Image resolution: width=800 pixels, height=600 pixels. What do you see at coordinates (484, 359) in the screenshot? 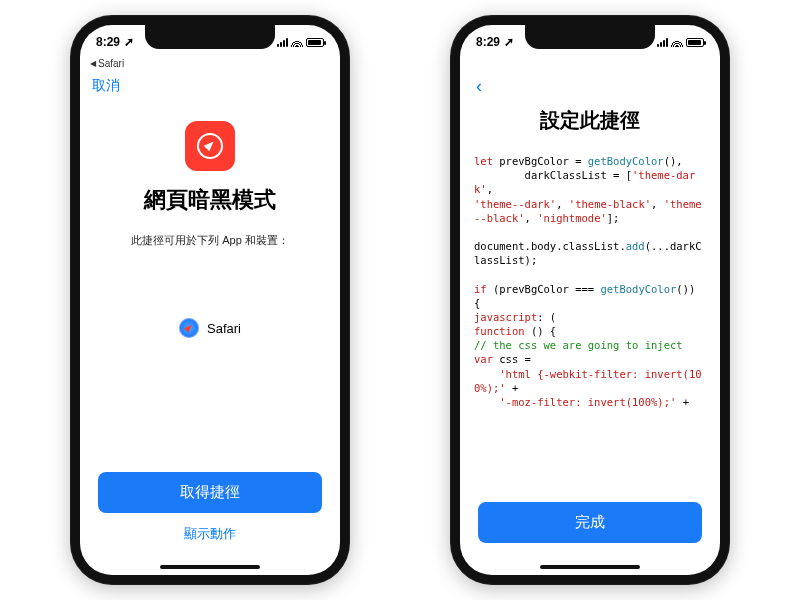
I see `code-token: var` at bounding box center [484, 359].